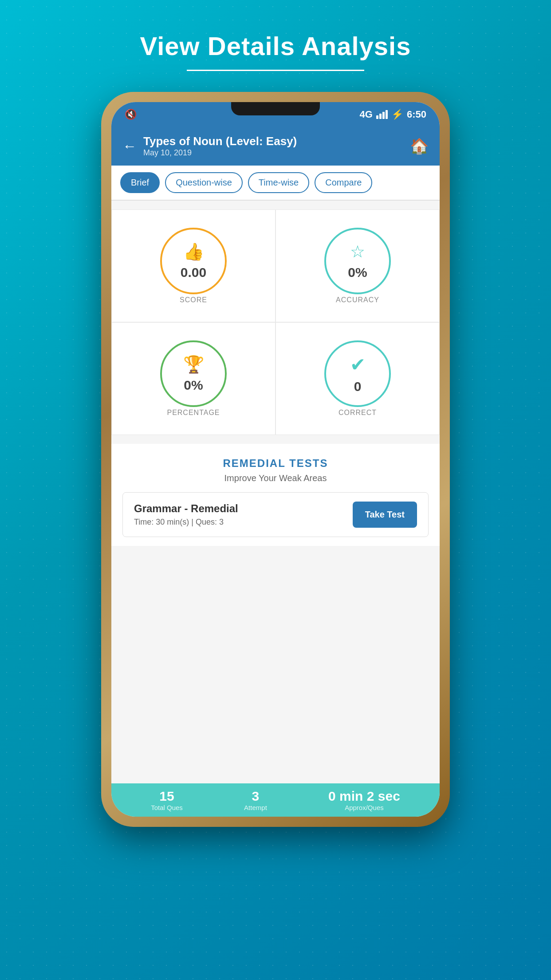 Image resolution: width=551 pixels, height=980 pixels. I want to click on percentage-circle: 🏆 0%, so click(193, 374).